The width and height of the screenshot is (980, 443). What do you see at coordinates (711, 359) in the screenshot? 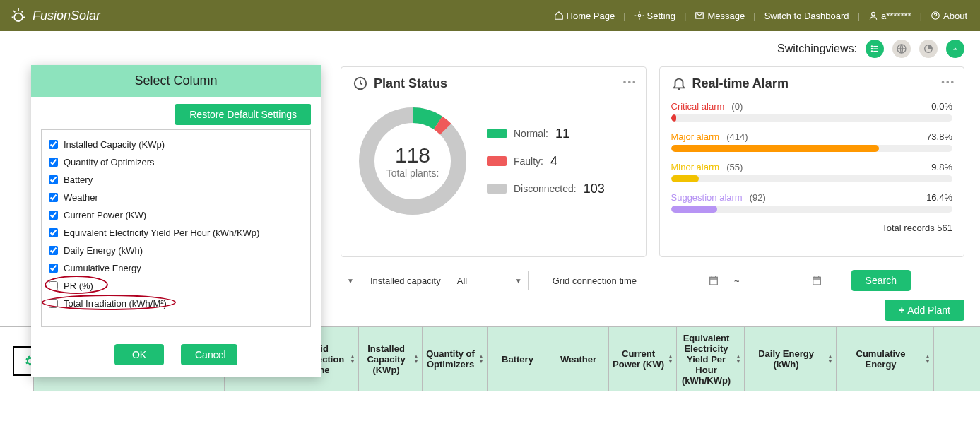
I see `column-header: Equivalent Electricity Yield Per Hour (k…` at bounding box center [711, 359].